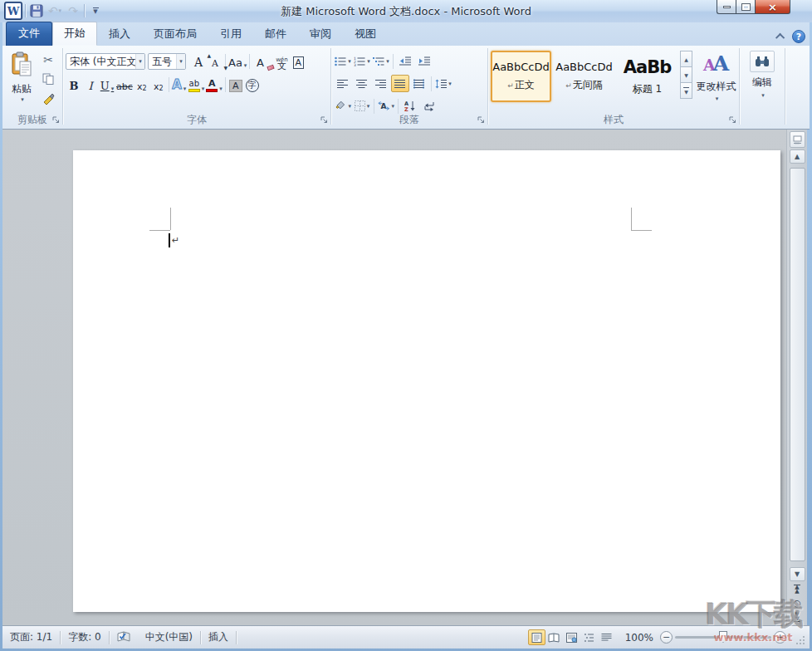 This screenshot has width=812, height=651. Describe the element at coordinates (726, 7) in the screenshot. I see `minimize-button` at that location.